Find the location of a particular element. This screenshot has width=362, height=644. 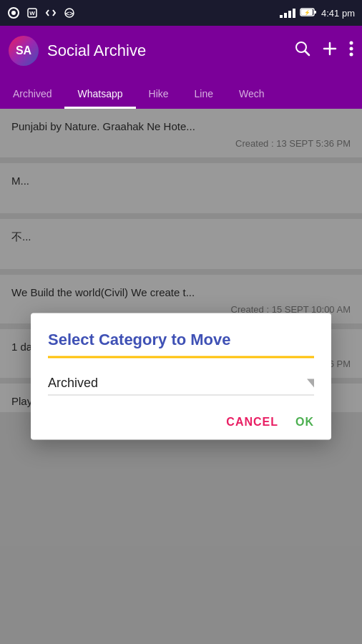

ok-button: OK is located at coordinates (305, 422).